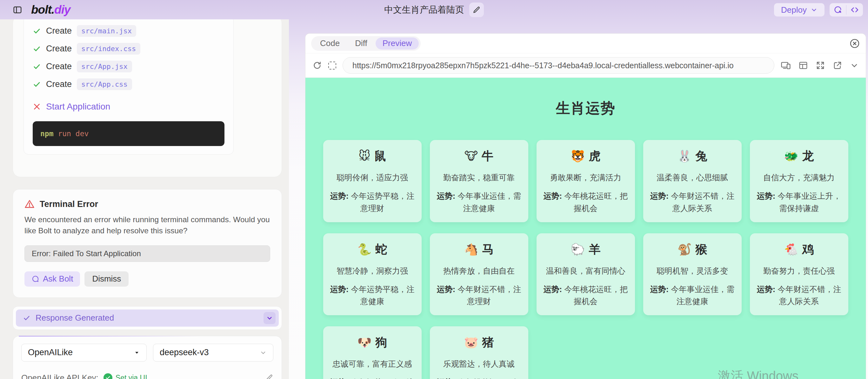 Image resolution: width=868 pixels, height=379 pixels. What do you see at coordinates (479, 295) in the screenshot?
I see `zodiac-fortune-text: 运势:今年财运不错，注意理财` at bounding box center [479, 295].